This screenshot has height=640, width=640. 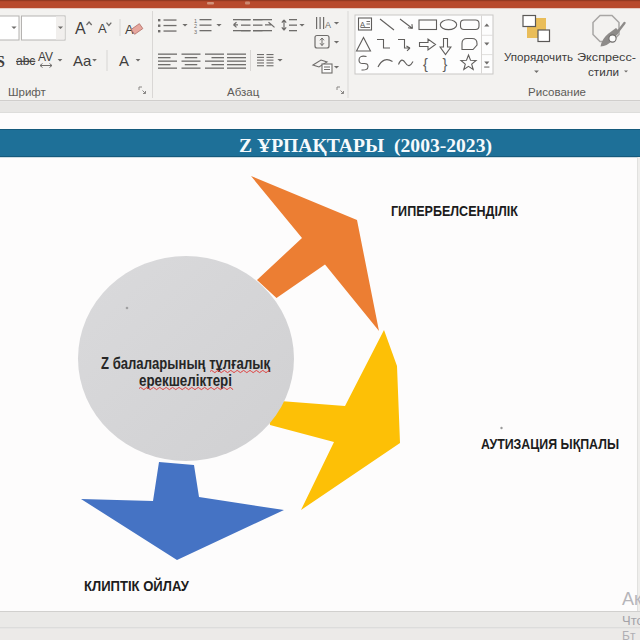 I want to click on svg-text: Шрифт, so click(x=28, y=92).